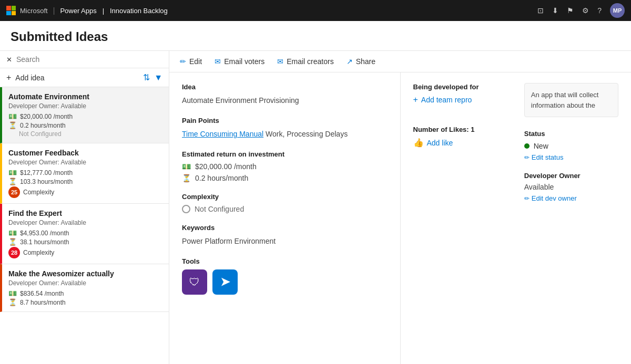 The image size is (631, 364). Describe the element at coordinates (85, 298) in the screenshot. I see `idea-meta-3: 💵 $836.54 /month ⏳ 8.7 hours/month` at that location.